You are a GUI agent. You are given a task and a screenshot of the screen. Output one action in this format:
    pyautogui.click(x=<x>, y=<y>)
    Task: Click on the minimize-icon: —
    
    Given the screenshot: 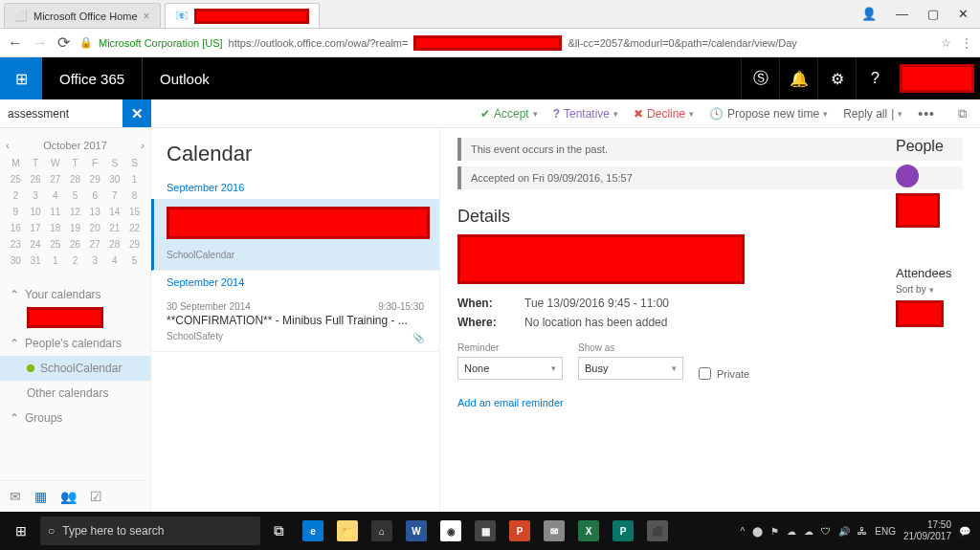 What is the action you would take?
    pyautogui.click(x=902, y=13)
    